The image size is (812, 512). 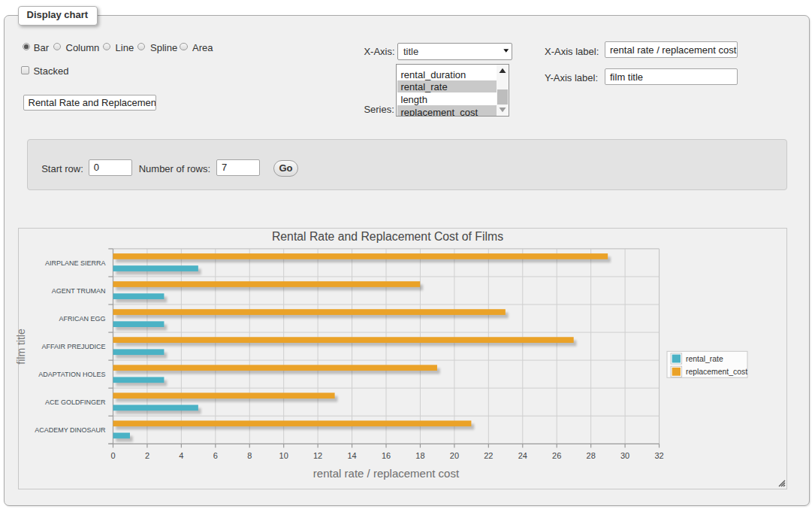 I want to click on svg-text: rental_rate, so click(x=705, y=359).